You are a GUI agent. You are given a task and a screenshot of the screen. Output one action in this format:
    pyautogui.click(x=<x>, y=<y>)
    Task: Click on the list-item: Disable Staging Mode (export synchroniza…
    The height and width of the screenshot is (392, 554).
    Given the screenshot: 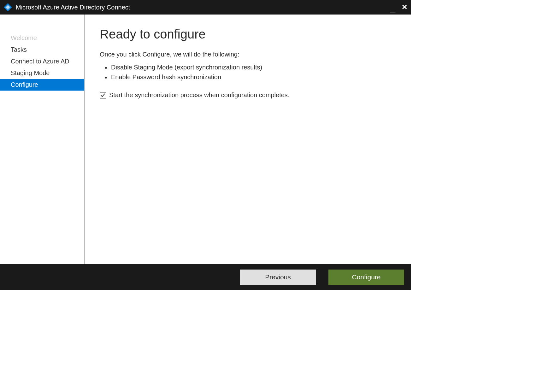 What is the action you would take?
    pyautogui.click(x=253, y=68)
    